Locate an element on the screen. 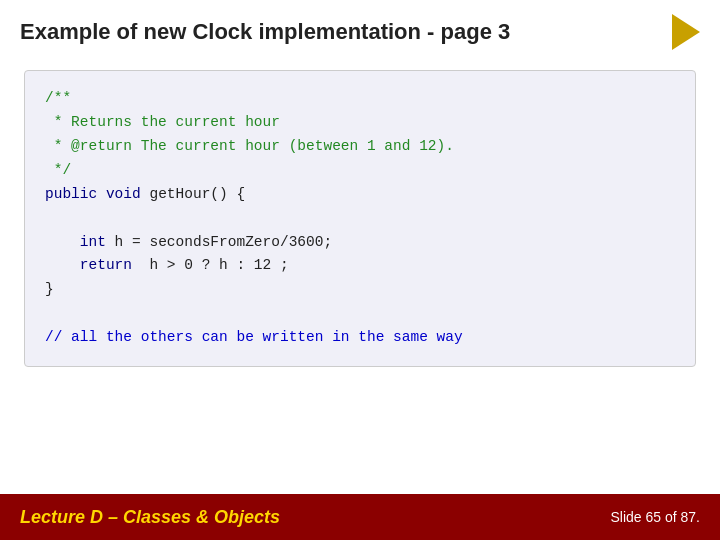 The height and width of the screenshot is (540, 720). slide-header: Example of new Clock implementation - pa… is located at coordinates (360, 30).